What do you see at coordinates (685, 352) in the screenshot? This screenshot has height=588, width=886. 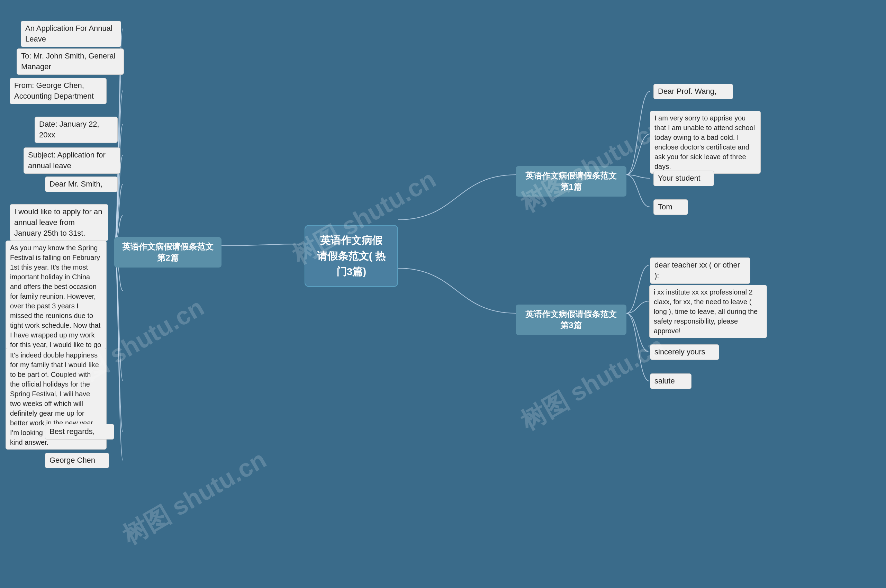 I see `node-r3-sincerely: sincerely yours` at bounding box center [685, 352].